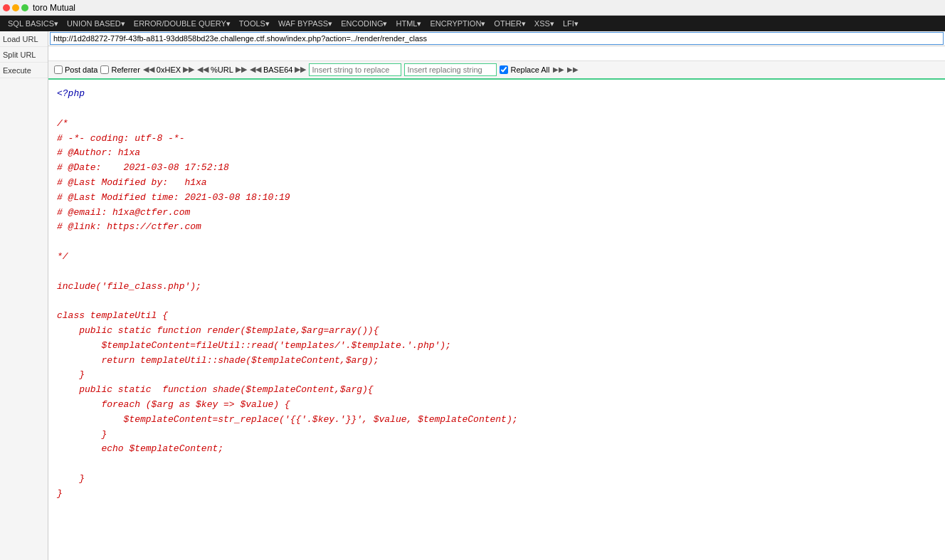 This screenshot has height=560, width=945. Describe the element at coordinates (24, 296) in the screenshot. I see `left-sidebar: Load URL Split URL Execute` at that location.